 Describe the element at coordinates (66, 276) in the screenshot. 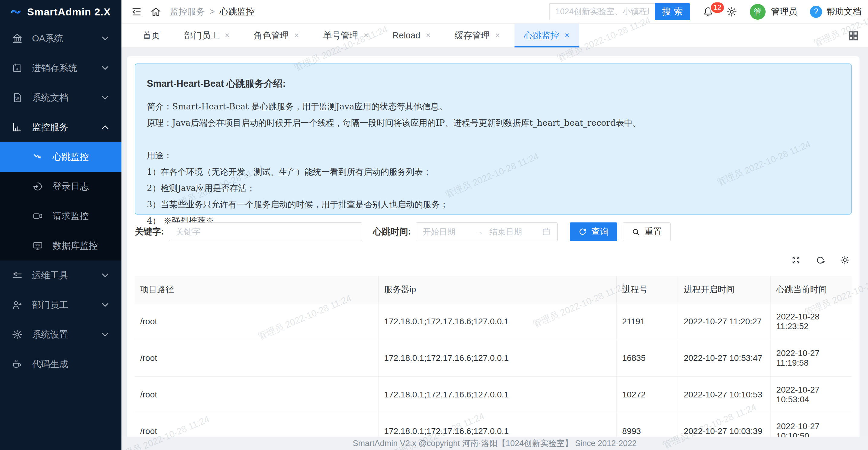

I see `sidebar-item-label: 运维工具` at that location.